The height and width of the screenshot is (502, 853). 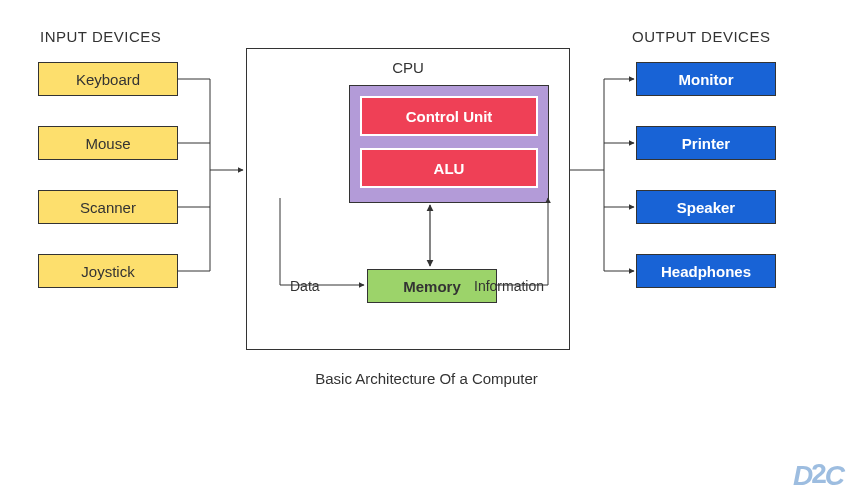 What do you see at coordinates (701, 36) in the screenshot?
I see `output-devices-title: OUTPUT DEVICES` at bounding box center [701, 36].